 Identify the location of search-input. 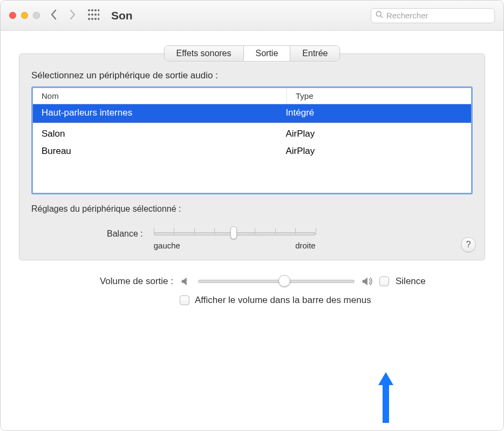
(438, 15).